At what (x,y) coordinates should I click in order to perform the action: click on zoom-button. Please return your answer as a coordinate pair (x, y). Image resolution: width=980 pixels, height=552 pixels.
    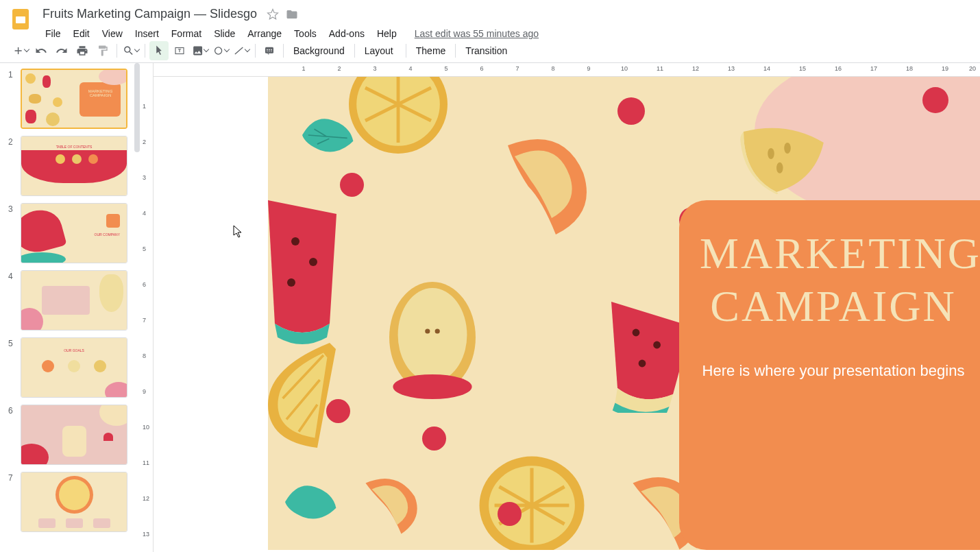
    Looking at the image, I should click on (131, 51).